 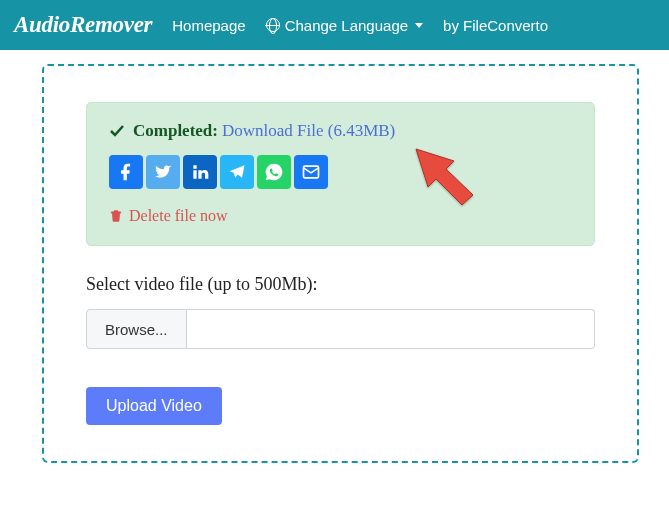 I want to click on check-icon, so click(x=117, y=131).